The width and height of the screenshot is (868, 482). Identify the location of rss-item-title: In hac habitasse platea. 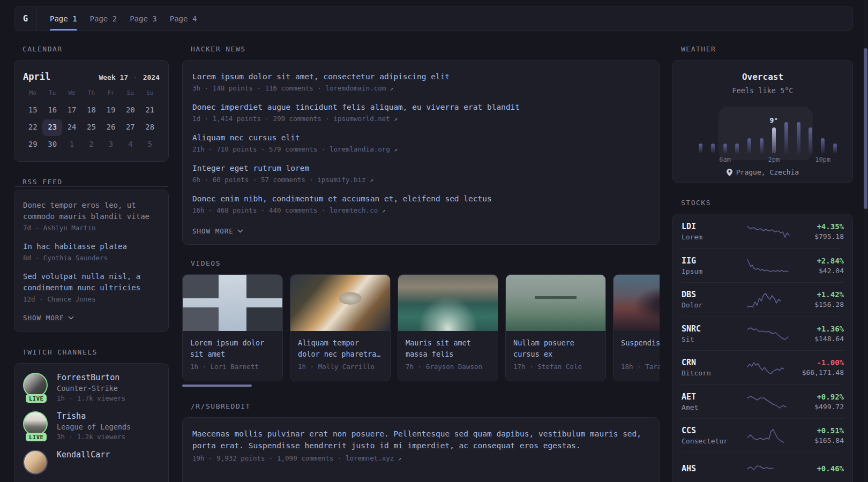
(91, 246).